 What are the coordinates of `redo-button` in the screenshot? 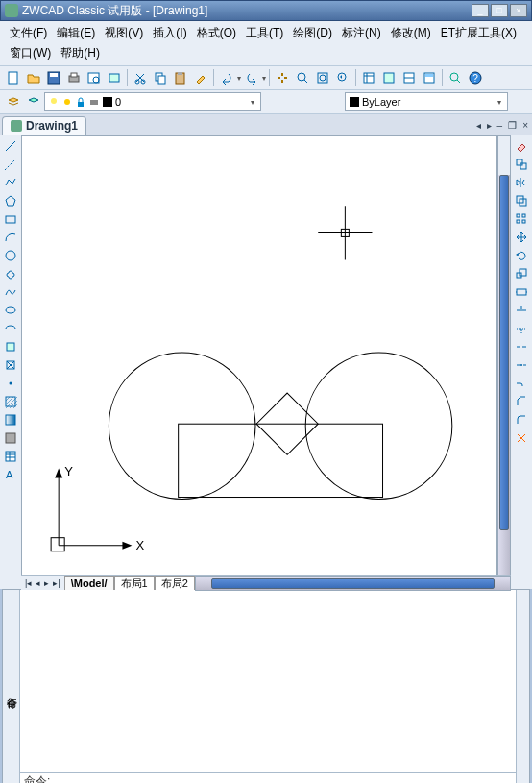 It's located at (252, 78).